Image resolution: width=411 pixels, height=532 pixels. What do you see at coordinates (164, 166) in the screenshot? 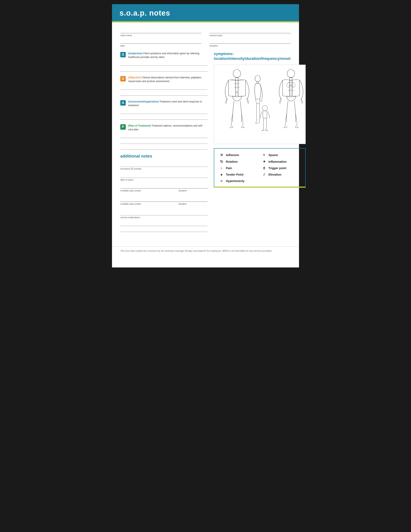
I see `insurance-id-field: insurance ID number` at bounding box center [164, 166].